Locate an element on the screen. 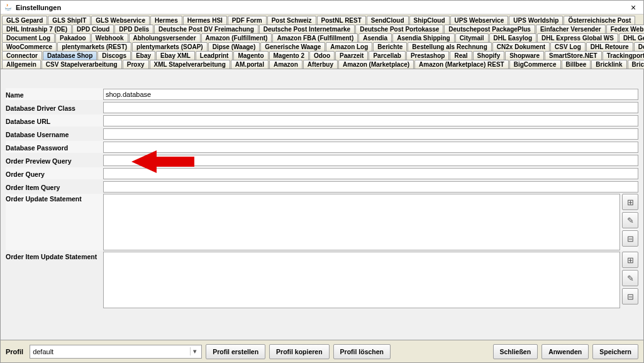  tab-ups-webservice: UPS Webservice is located at coordinates (479, 20).